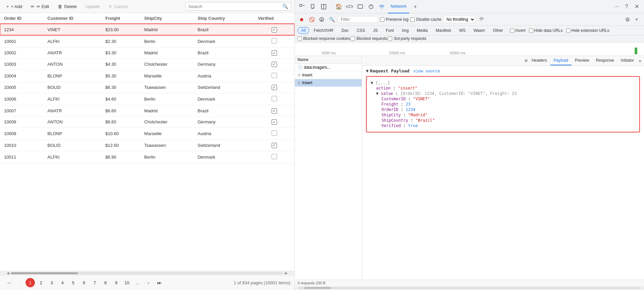 The height and width of the screenshot is (290, 644). What do you see at coordinates (148, 283) in the screenshot?
I see `page-next-button: ›` at bounding box center [148, 283].